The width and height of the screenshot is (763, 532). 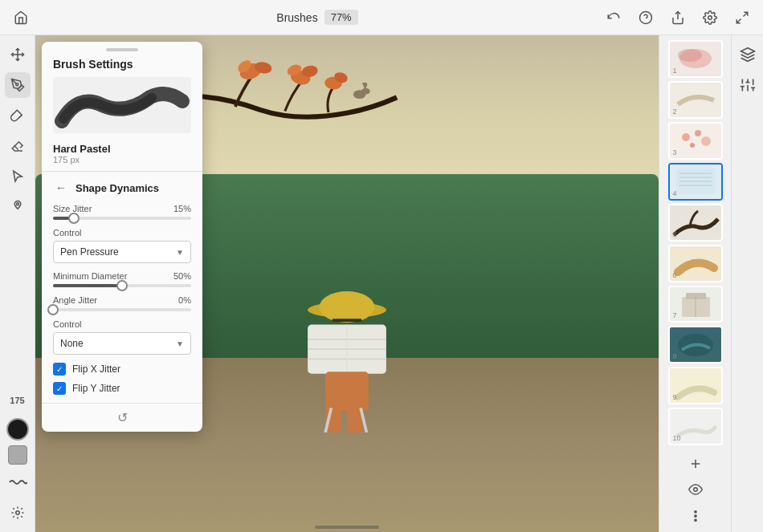 What do you see at coordinates (122, 163) in the screenshot?
I see `brush-size-text: 175 px` at bounding box center [122, 163].